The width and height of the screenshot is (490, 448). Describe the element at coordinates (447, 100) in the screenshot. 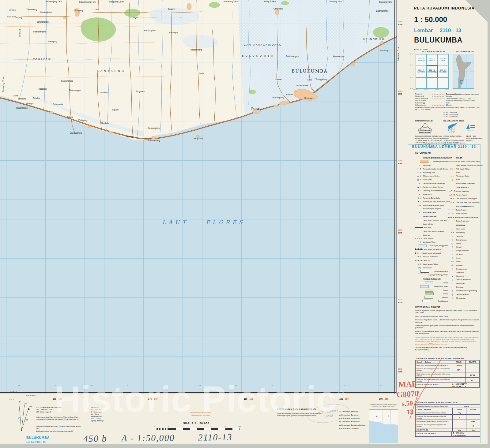

I see `metadata-row: Datum vertikalMuka laut di Makasar, Sula…` at that location.